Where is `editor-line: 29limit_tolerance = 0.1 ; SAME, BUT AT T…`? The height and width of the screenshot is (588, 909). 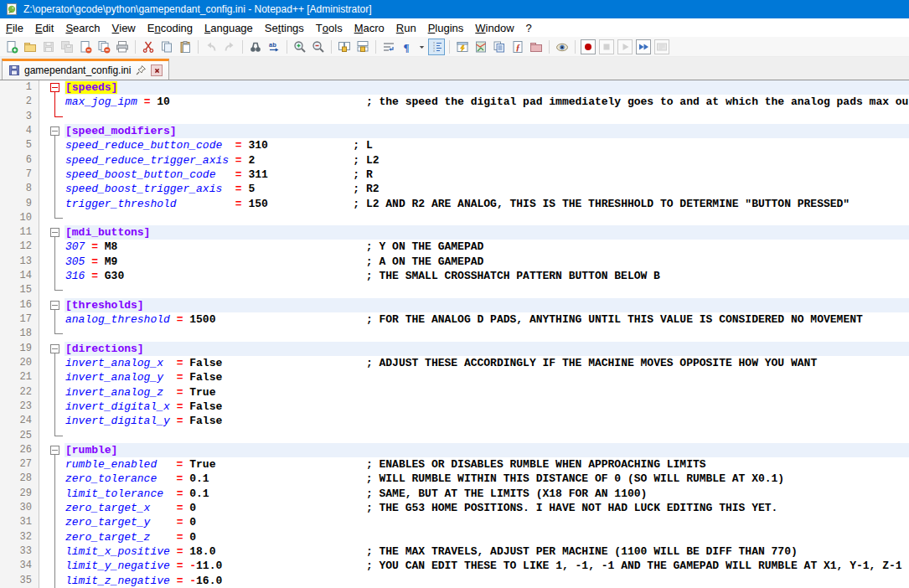
editor-line: 29limit_tolerance = 0.1 ; SAME, BUT AT T… is located at coordinates (454, 494).